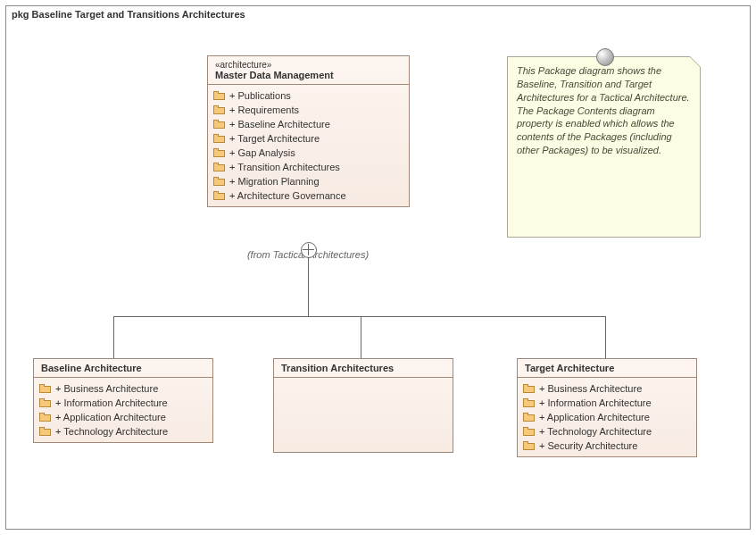  Describe the element at coordinates (605, 57) in the screenshot. I see `pin-icon` at that location.